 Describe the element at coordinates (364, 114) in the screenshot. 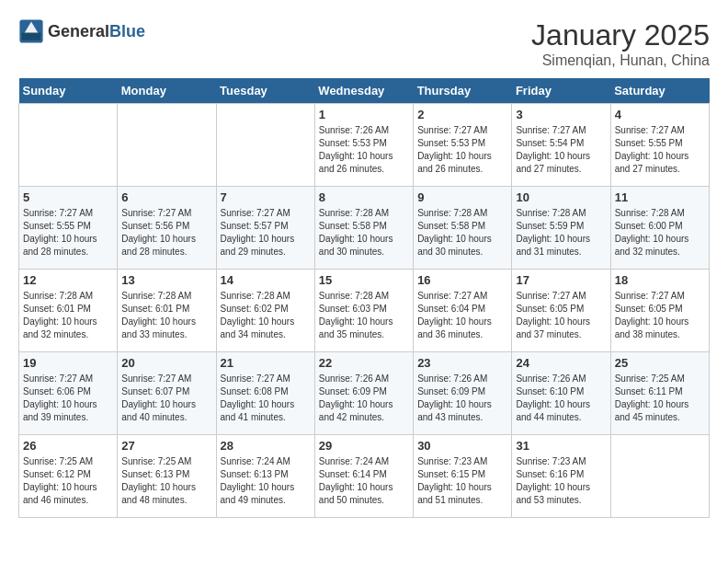

I see `day-number: 1` at that location.